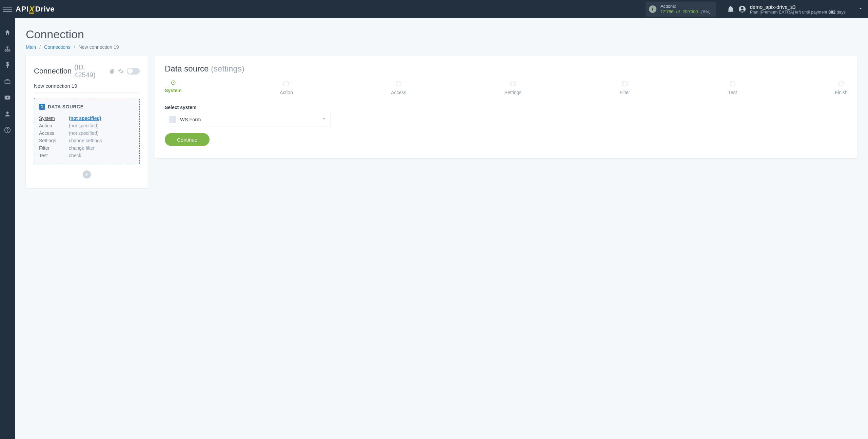 This screenshot has height=439, width=868. Describe the element at coordinates (87, 88) in the screenshot. I see `connection-name: New connection 19` at that location.